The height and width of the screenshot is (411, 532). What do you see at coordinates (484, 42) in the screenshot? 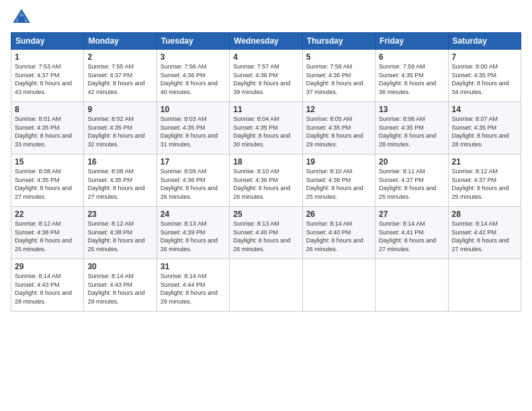
I see `weekday-header-saturday: Saturday` at bounding box center [484, 42].